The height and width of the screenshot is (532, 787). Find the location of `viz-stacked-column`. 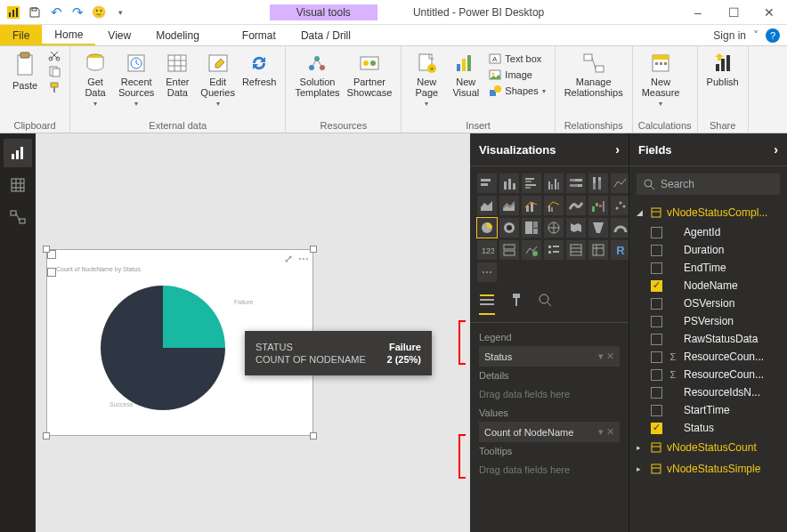

viz-stacked-column is located at coordinates (509, 183).